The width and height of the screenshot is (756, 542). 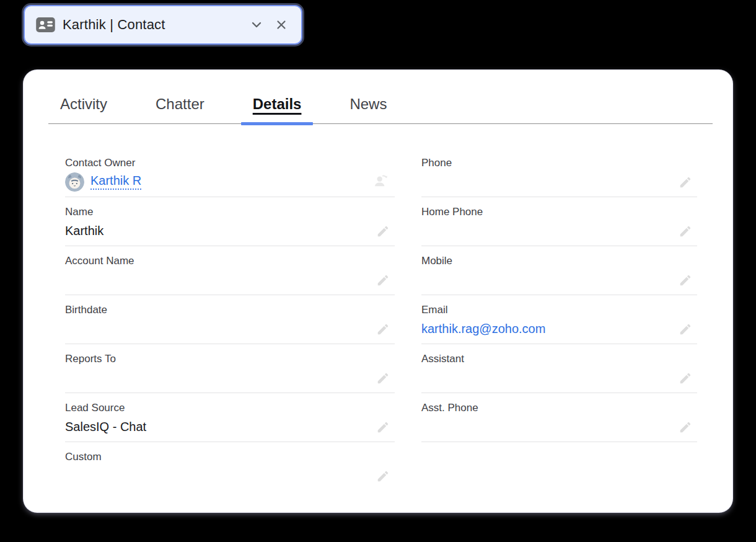 I want to click on field-home-phone: Home Phone, so click(x=559, y=222).